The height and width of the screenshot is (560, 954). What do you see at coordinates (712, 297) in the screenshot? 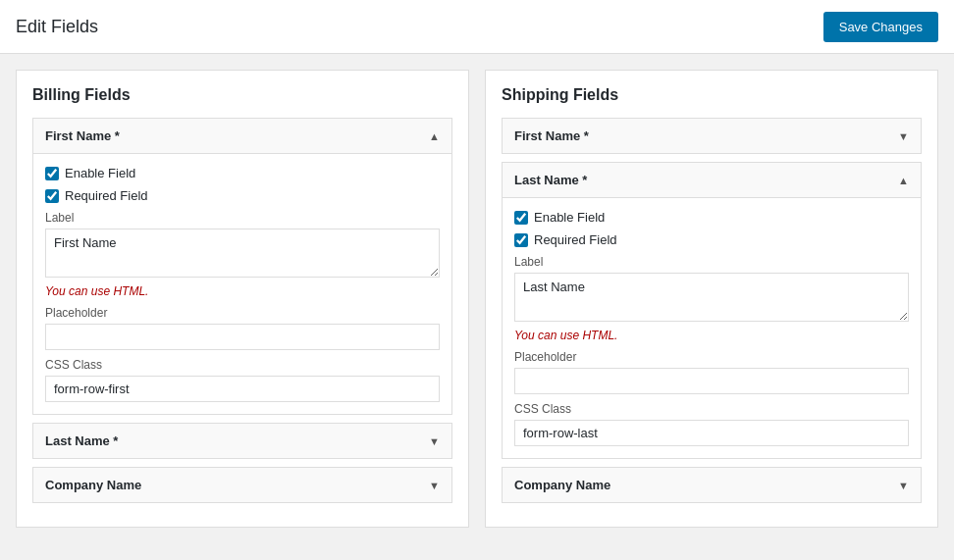
I see `shipping-last-name-label-textarea: Last Name` at bounding box center [712, 297].